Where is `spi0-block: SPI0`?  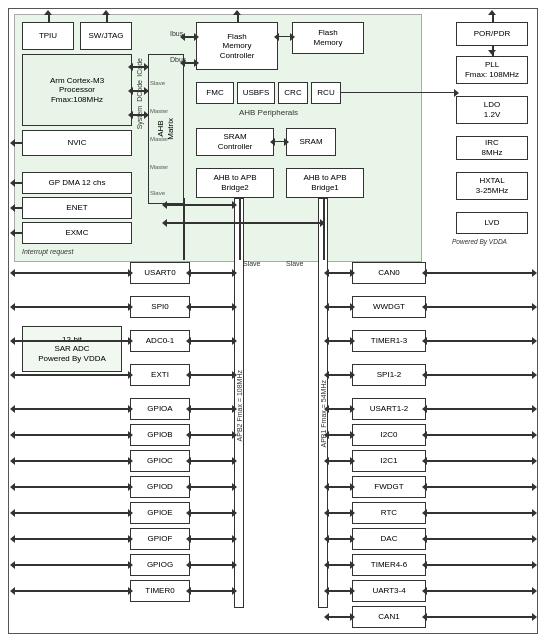
spi0-block: SPI0 is located at coordinates (160, 307).